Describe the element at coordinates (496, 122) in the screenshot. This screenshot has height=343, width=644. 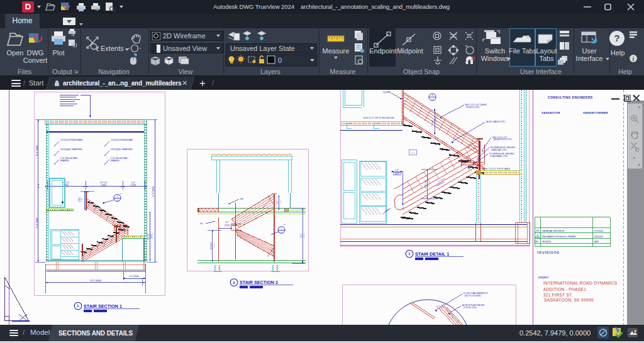
I see `svg-text: ALUM. CABLES (TYP.)` at that location.